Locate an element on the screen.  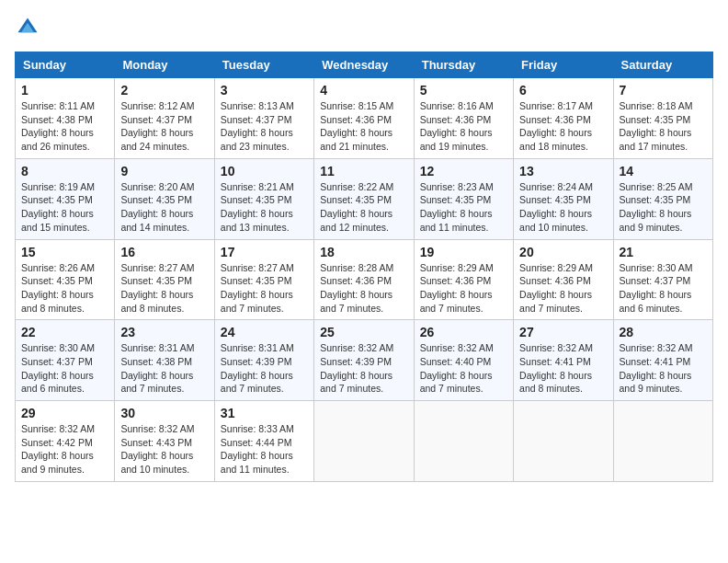
calendar-cell: 27 Sunrise: 8:32 AMSunset: 4:41 PMDaylig… is located at coordinates (563, 361).